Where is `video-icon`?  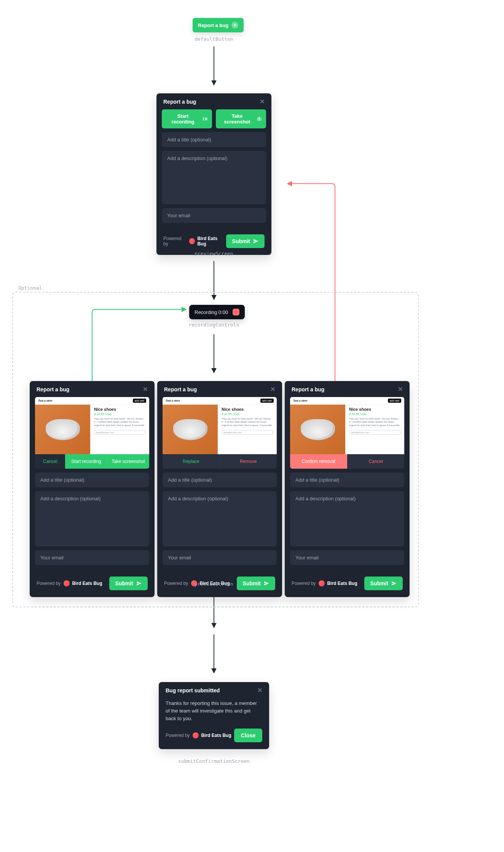
video-icon is located at coordinates (205, 119).